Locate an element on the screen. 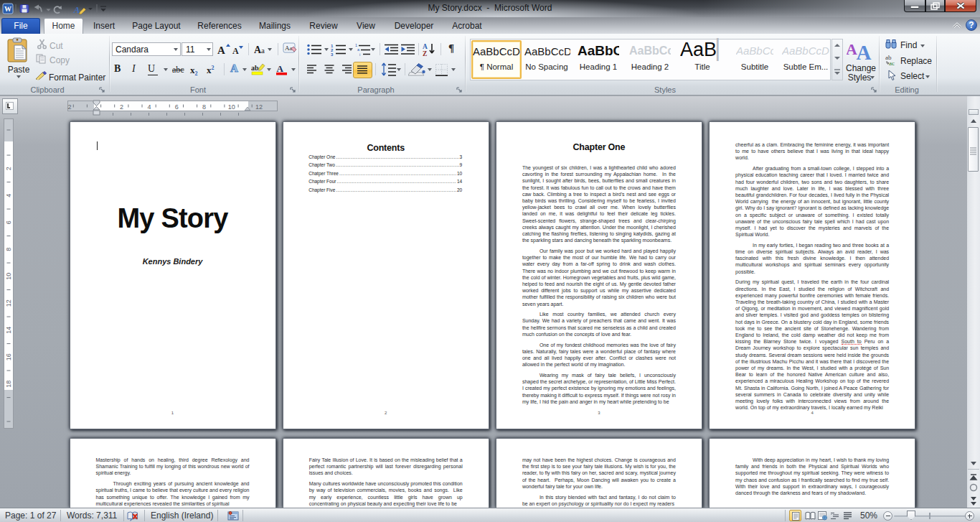  svg-text: Aa is located at coordinates (288, 48).